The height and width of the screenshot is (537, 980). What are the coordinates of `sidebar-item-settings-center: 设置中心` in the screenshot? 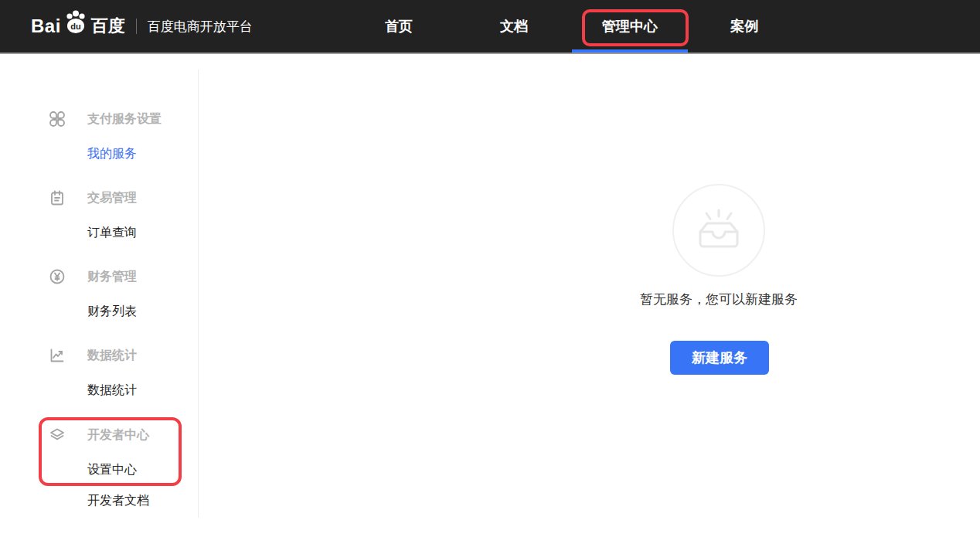 It's located at (112, 470).